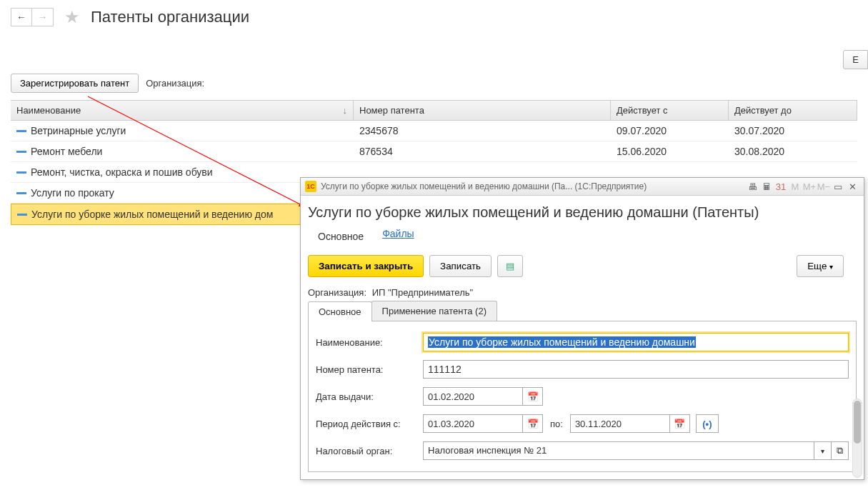 This screenshot has width=868, height=495. Describe the element at coordinates (369, 451) in the screenshot. I see `tax-authority-label: Налоговый орган:` at that location.